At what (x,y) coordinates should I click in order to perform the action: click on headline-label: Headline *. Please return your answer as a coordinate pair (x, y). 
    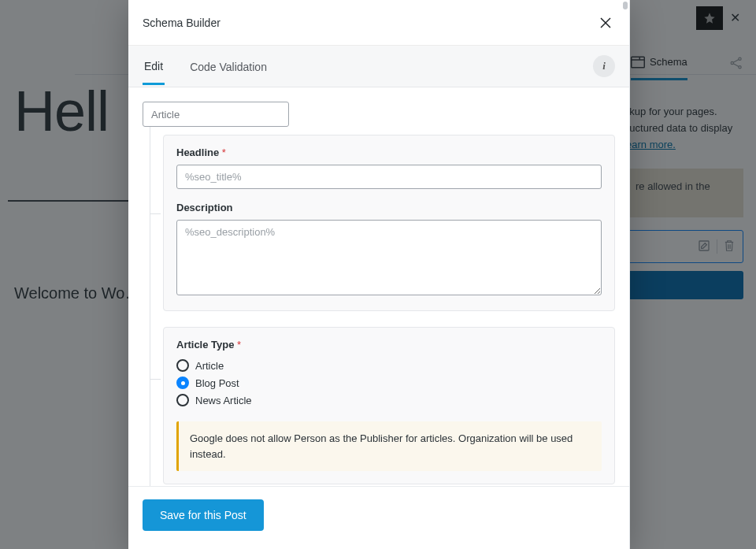
    Looking at the image, I should click on (389, 153).